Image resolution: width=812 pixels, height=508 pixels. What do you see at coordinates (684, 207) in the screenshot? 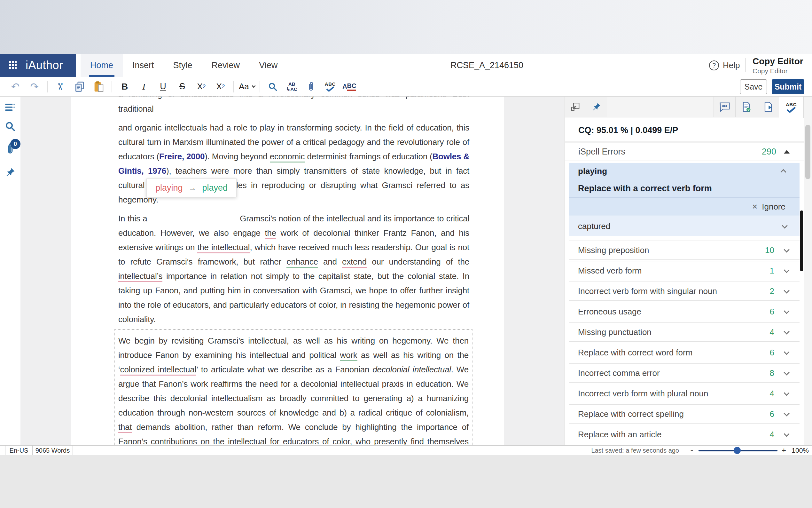
I see `ignore-button: × Ignore` at bounding box center [684, 207].